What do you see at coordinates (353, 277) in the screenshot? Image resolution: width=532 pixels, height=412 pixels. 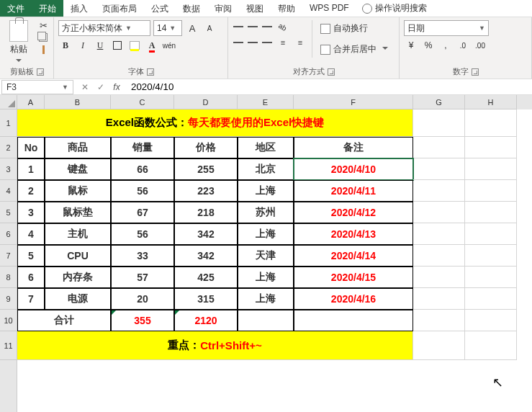 I see `cell-note: 2020/4/15` at bounding box center [353, 277].